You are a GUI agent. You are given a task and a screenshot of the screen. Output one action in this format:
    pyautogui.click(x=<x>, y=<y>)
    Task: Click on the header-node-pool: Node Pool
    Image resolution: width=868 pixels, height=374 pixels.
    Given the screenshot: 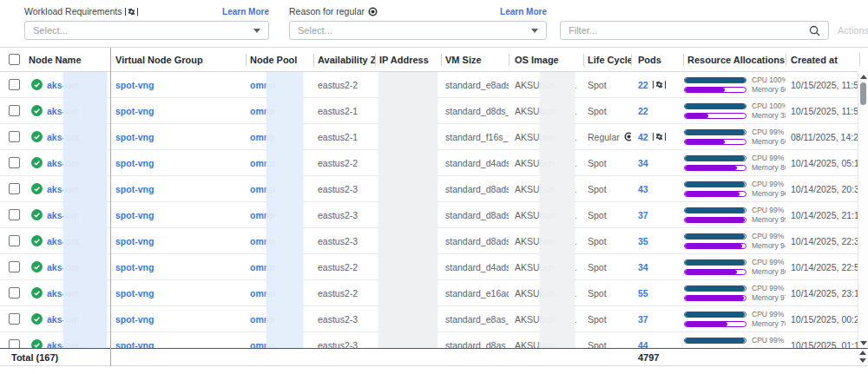 What is the action you would take?
    pyautogui.click(x=279, y=59)
    